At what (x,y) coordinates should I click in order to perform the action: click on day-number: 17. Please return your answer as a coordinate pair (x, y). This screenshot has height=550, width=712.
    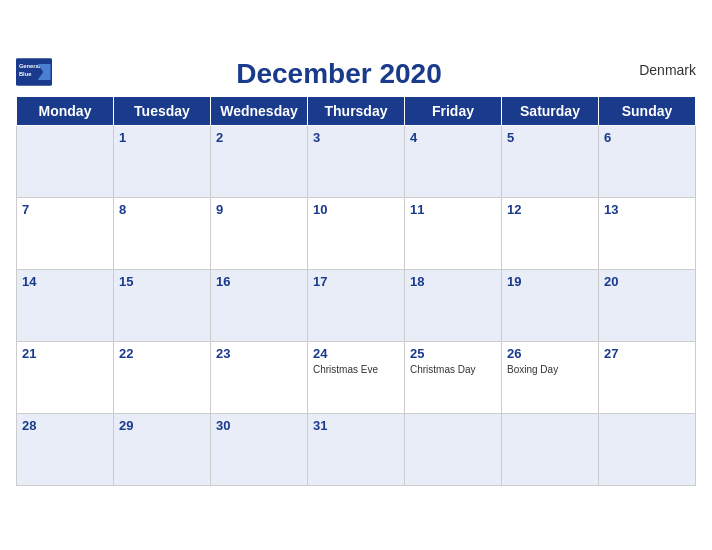
    Looking at the image, I should click on (356, 282).